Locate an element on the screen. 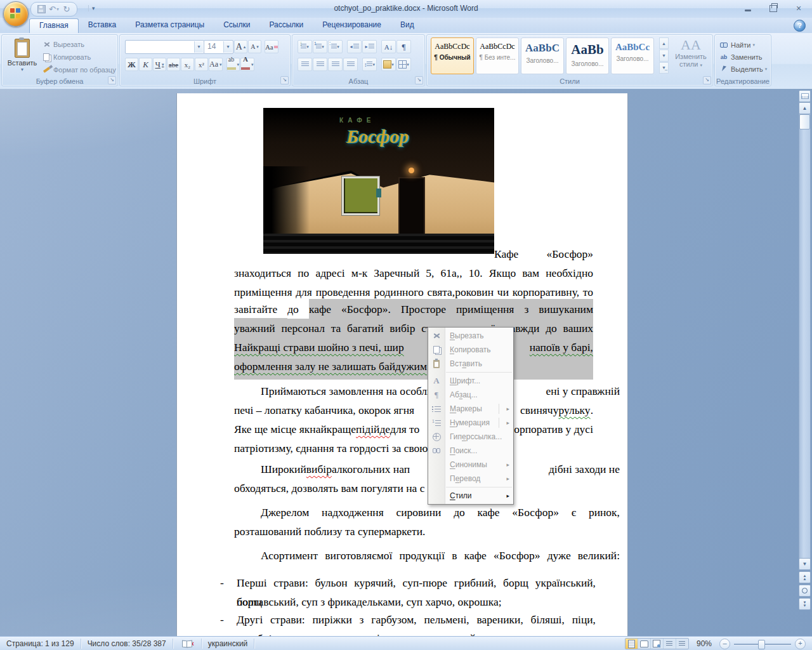 This screenshot has height=650, width=812. draft-view-button is located at coordinates (683, 644).